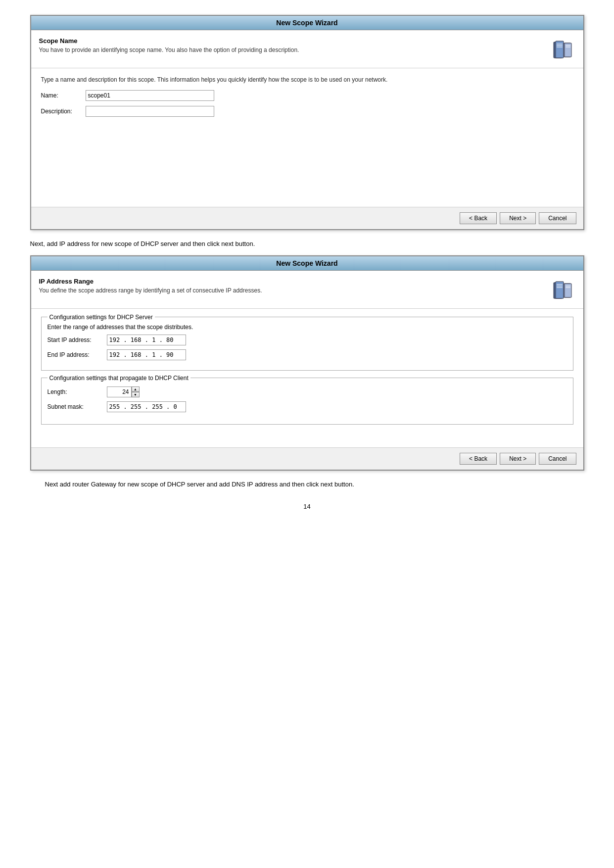 This screenshot has height=868, width=614. I want to click on wizard2-length-spinner: ▲ ▼, so click(123, 392).